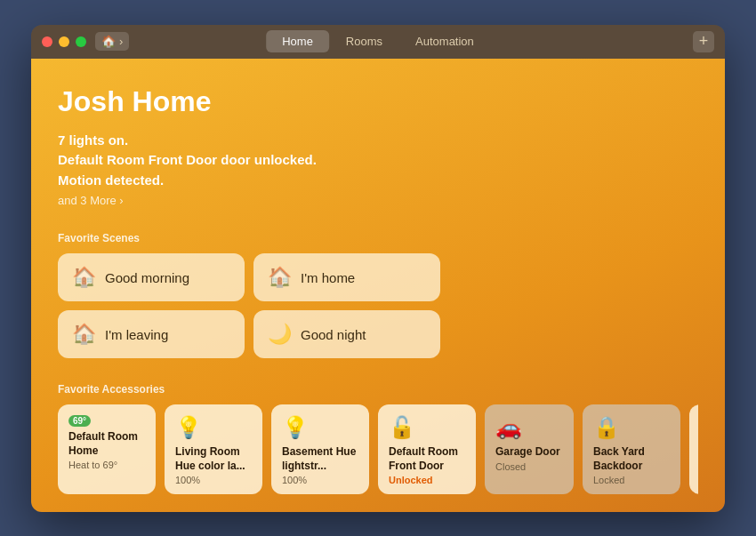 Image resolution: width=756 pixels, height=536 pixels. Describe the element at coordinates (378, 140) in the screenshot. I see `status-line-1: 7 lights on.` at that location.